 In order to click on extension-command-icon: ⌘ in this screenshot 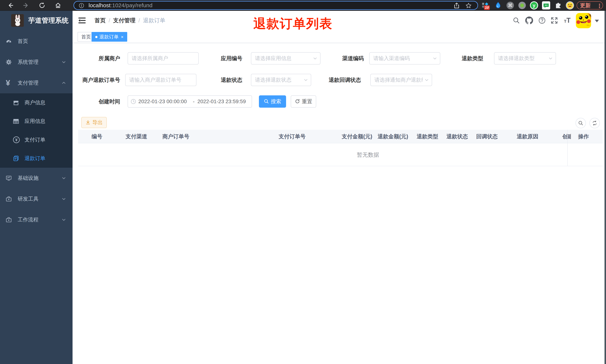, I will do `click(510, 5)`.